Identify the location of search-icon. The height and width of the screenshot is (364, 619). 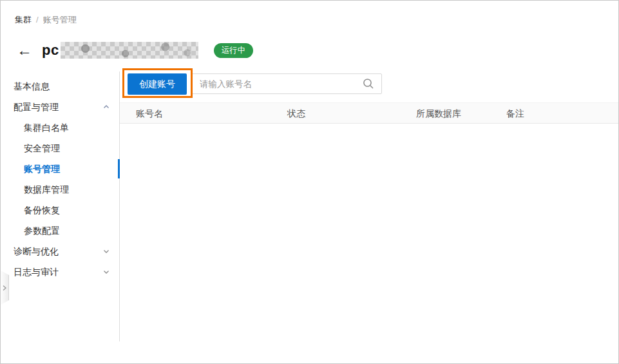
(368, 84).